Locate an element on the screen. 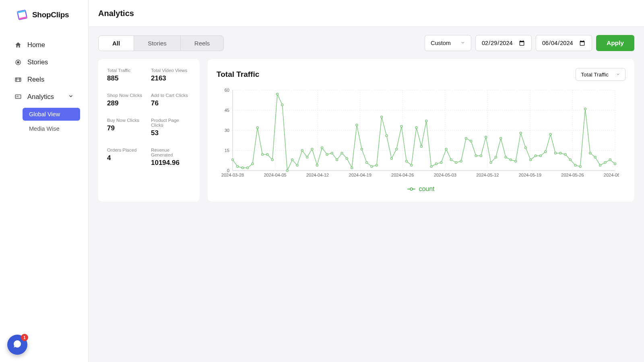 The image size is (644, 362). topbar: Analytics is located at coordinates (366, 14).